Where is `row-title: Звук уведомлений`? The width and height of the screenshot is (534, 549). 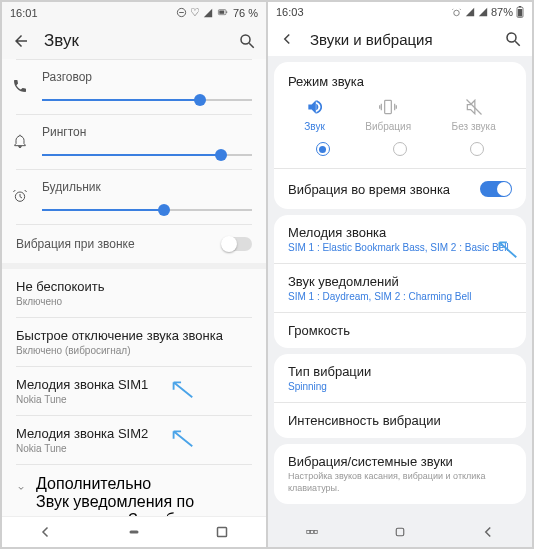
row-title: Звук уведомлений is located at coordinates (400, 282).